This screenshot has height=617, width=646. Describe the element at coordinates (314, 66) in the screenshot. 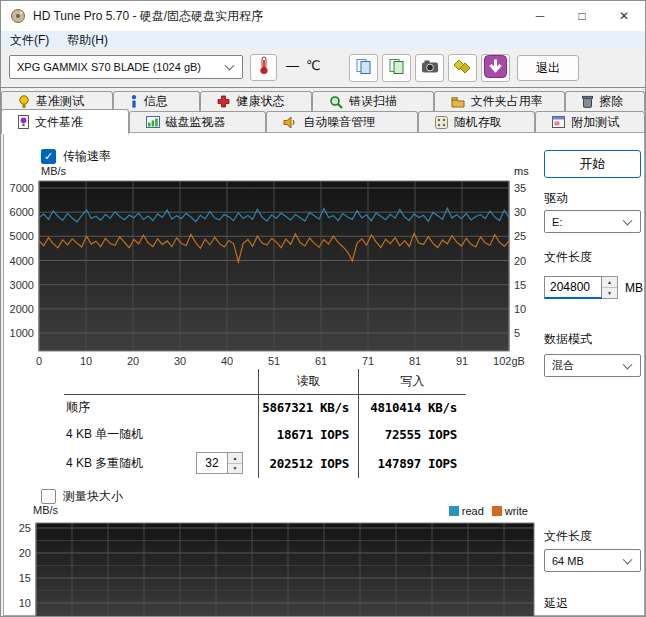

I see `temperature-unit: ℃` at that location.